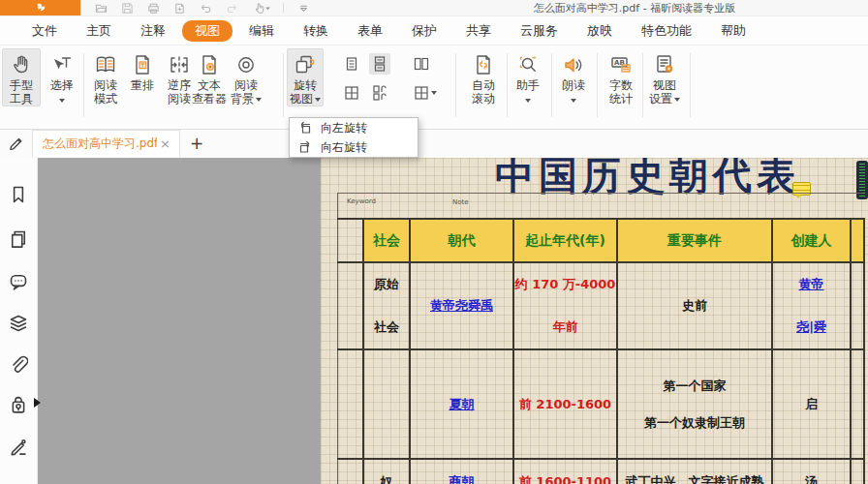 This screenshot has width=868, height=484. I want to click on rotate-view-label-1: 旋转, so click(305, 85).